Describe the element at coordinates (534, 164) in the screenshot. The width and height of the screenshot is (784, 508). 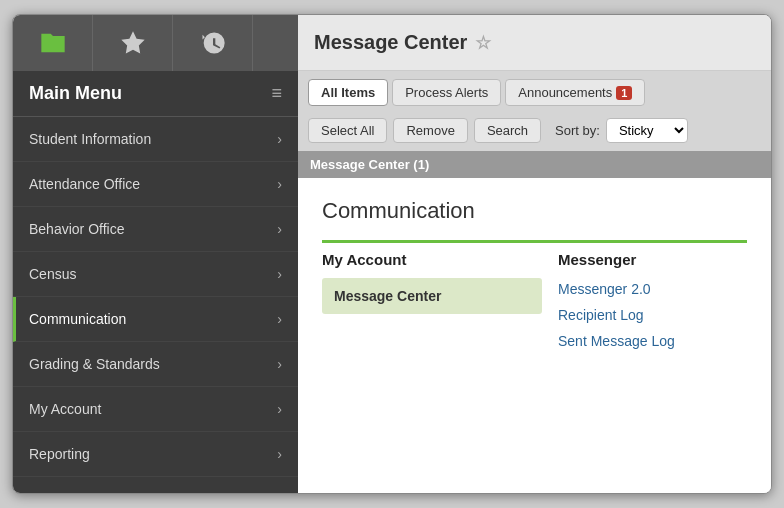
I see `section-header: Message Center (1)` at that location.